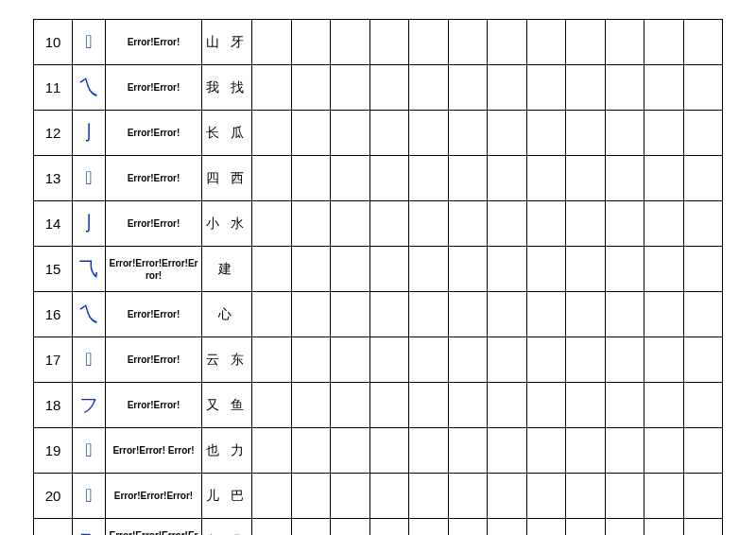 The width and height of the screenshot is (756, 535). What do you see at coordinates (227, 43) in the screenshot?
I see `example-chars: 山 牙` at bounding box center [227, 43].